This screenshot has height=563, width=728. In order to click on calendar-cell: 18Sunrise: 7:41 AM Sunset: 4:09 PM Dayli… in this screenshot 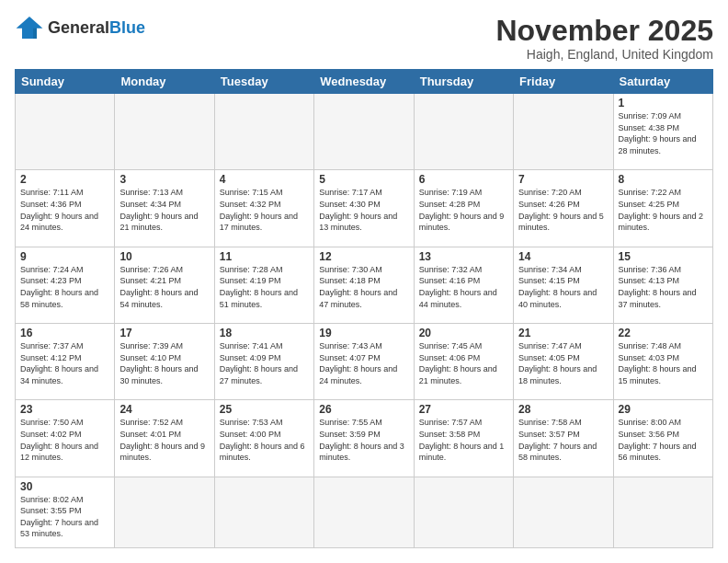, I will do `click(264, 362)`.